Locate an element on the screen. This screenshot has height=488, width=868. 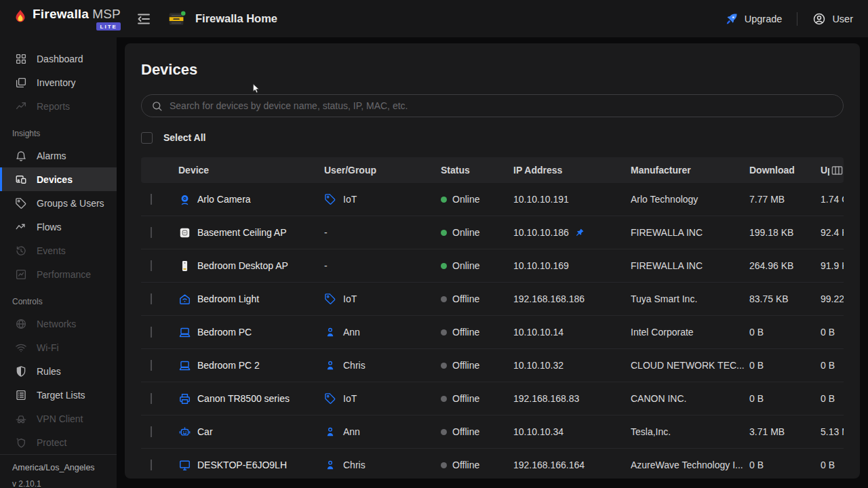
ap-tower-icon is located at coordinates (184, 266).